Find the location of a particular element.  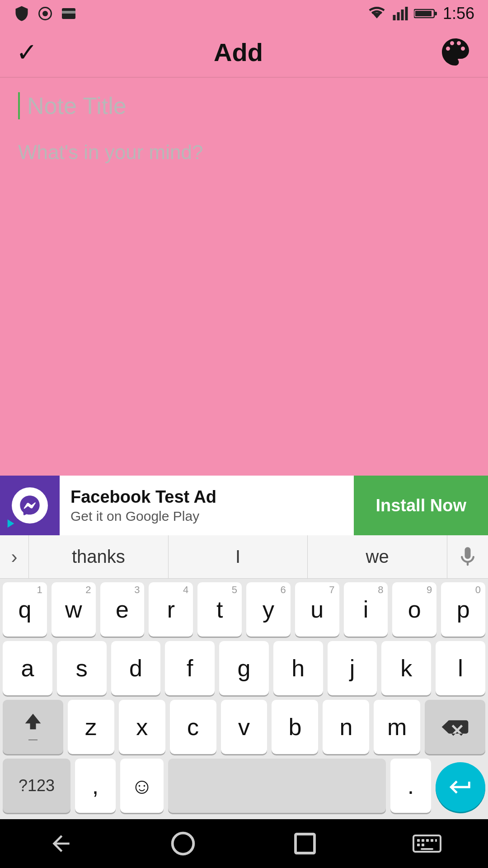

key-s: s is located at coordinates (82, 668).